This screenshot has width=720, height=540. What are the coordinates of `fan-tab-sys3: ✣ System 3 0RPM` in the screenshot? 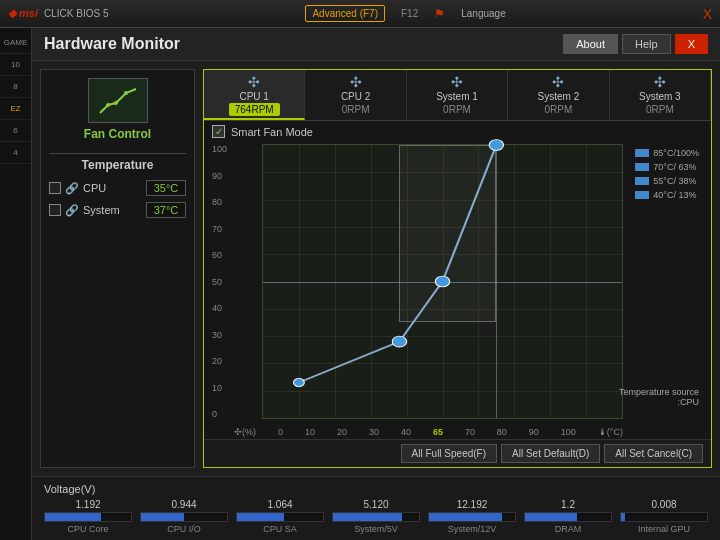 It's located at (660, 95).